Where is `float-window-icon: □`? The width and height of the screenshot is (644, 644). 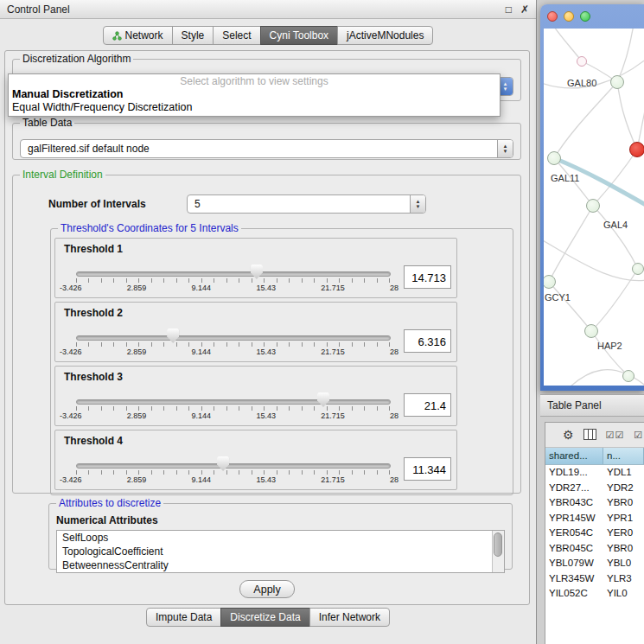
float-window-icon: □ is located at coordinates (508, 10).